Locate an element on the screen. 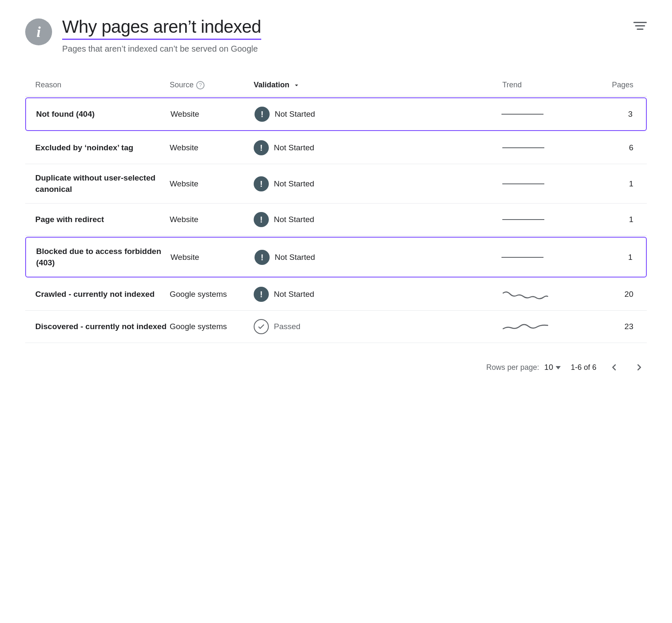 Image resolution: width=672 pixels, height=623 pixels. chevron-right-icon is located at coordinates (639, 367).